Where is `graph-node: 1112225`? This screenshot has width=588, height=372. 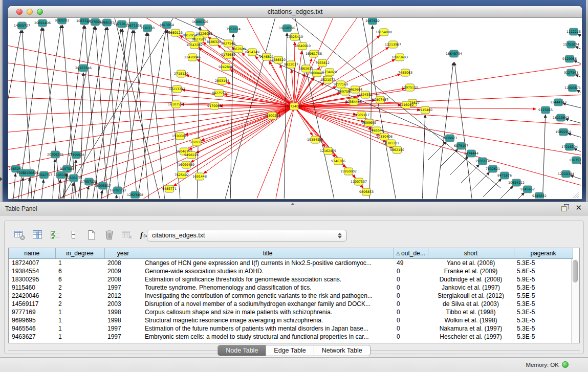
graph-node: 1112225 is located at coordinates (574, 32).